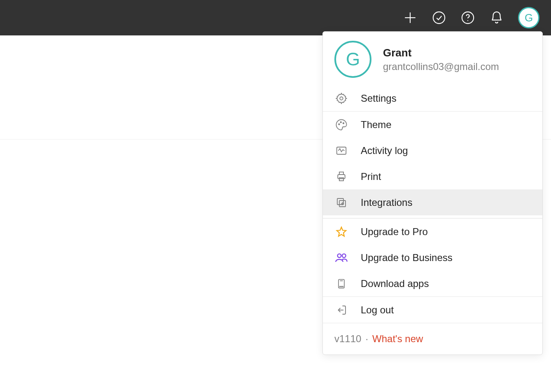 Image resolution: width=551 pixels, height=392 pixels. Describe the element at coordinates (395, 284) in the screenshot. I see `menu-label: Download apps` at that location.